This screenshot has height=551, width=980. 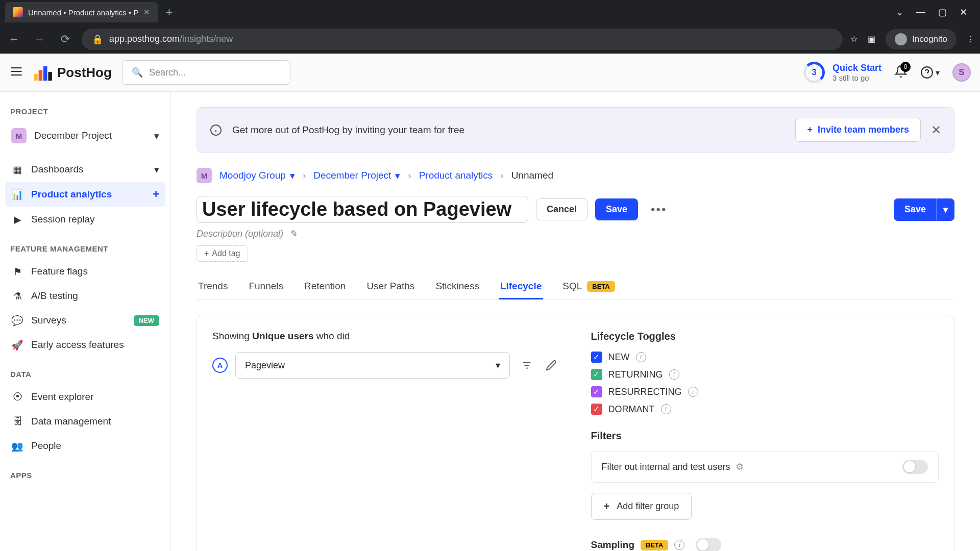 I want to click on menu-icon: ⋮, so click(x=971, y=39).